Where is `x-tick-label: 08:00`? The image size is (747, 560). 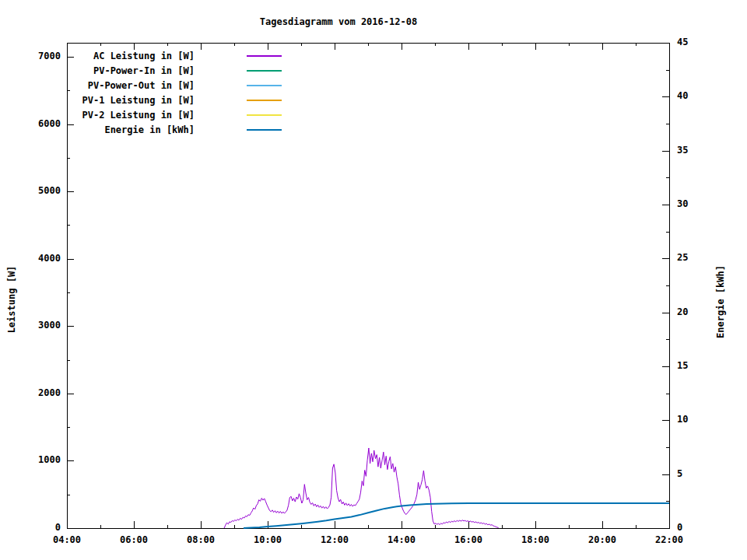 x-tick-label: 08:00 is located at coordinates (201, 540).